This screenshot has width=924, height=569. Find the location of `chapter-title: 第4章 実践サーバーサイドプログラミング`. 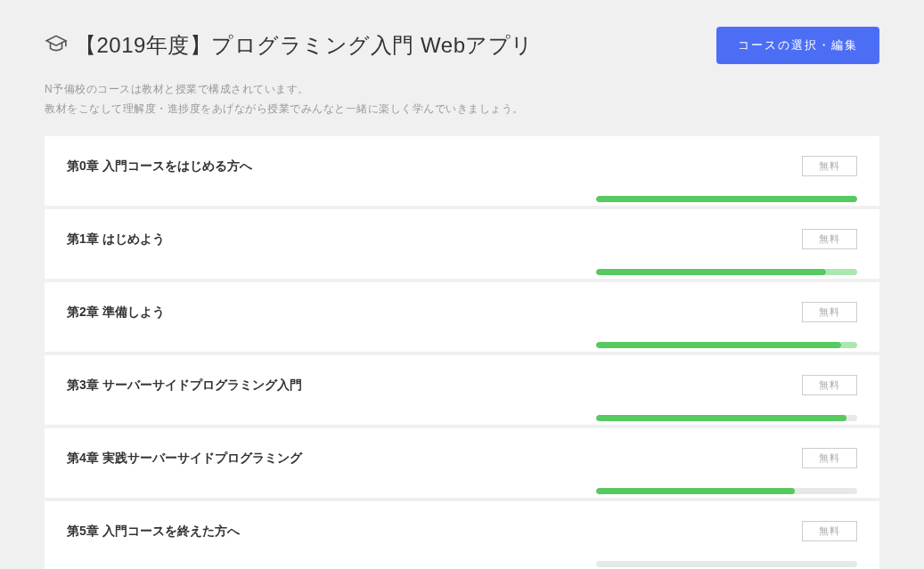

chapter-title: 第4章 実践サーバーサイドプログラミング is located at coordinates (184, 459).